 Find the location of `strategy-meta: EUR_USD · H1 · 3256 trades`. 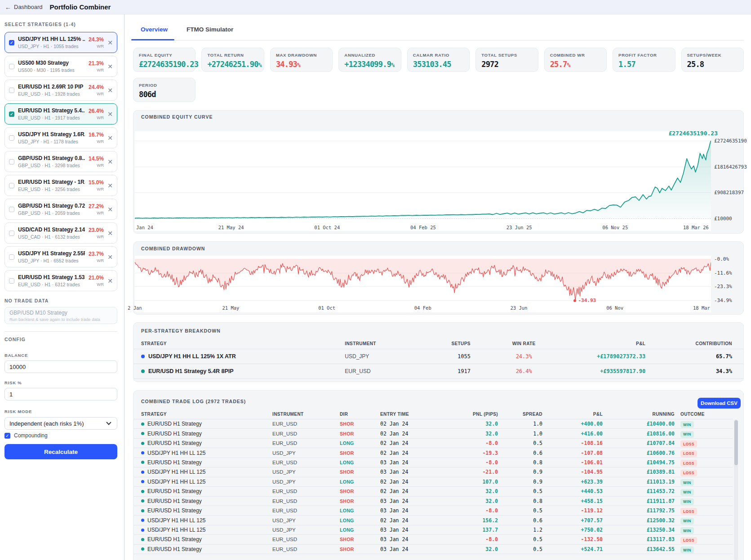

strategy-meta: EUR_USD · H1 · 3256 trades is located at coordinates (51, 189).